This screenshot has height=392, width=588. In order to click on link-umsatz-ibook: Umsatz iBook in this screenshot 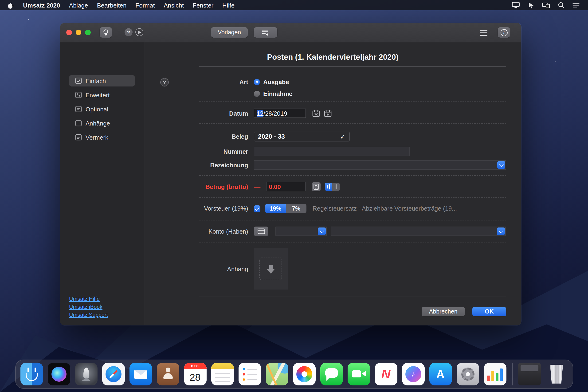, I will do `click(88, 307)`.